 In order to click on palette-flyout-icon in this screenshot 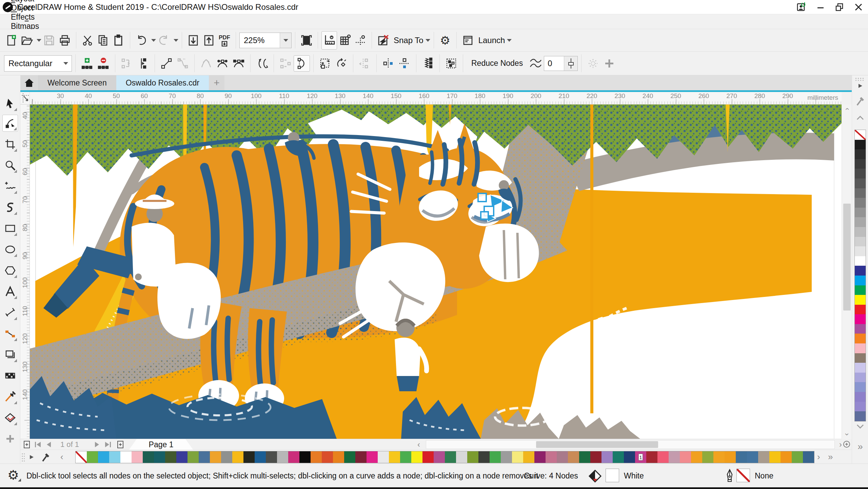, I will do `click(860, 86)`.